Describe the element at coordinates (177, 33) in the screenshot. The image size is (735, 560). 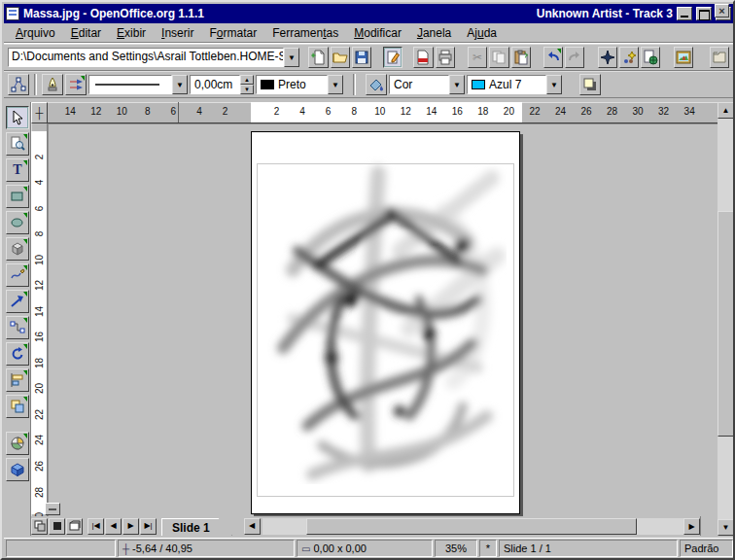
I see `menu-inserir: Inserir` at that location.